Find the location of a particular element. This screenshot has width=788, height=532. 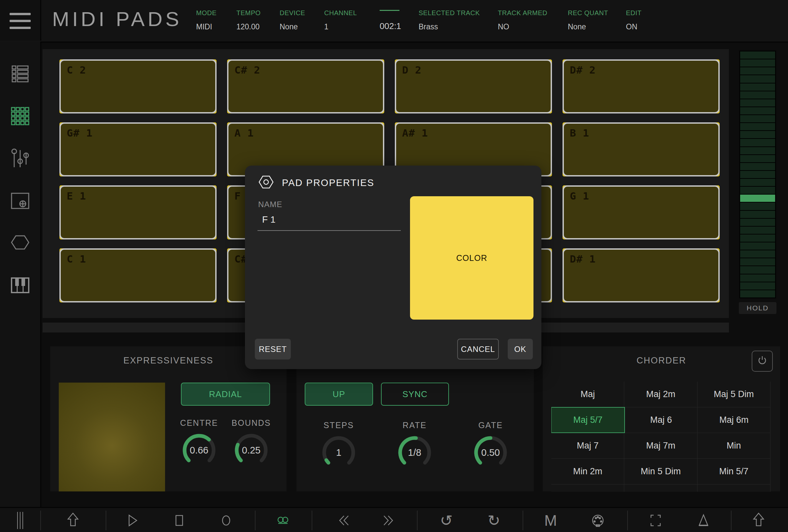

chorder-power-button is located at coordinates (762, 361).